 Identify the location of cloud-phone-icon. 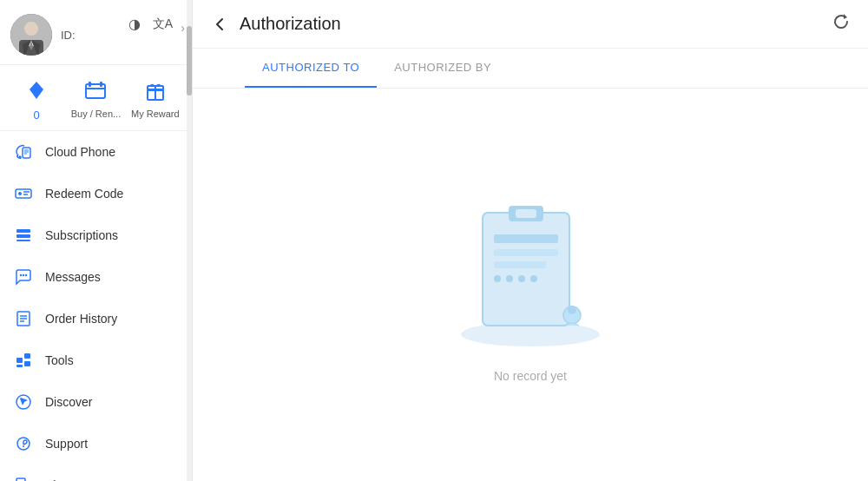
(23, 152).